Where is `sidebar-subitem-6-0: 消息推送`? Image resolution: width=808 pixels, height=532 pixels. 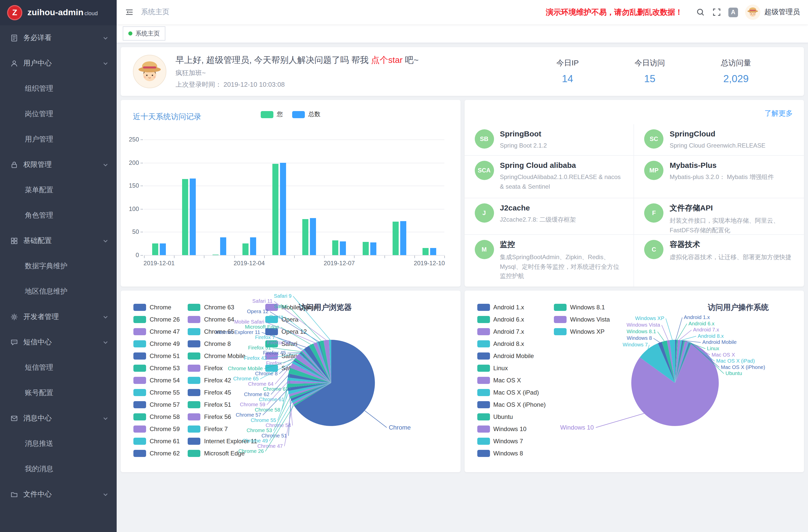
sidebar-subitem-6-0: 消息推送 is located at coordinates (58, 444).